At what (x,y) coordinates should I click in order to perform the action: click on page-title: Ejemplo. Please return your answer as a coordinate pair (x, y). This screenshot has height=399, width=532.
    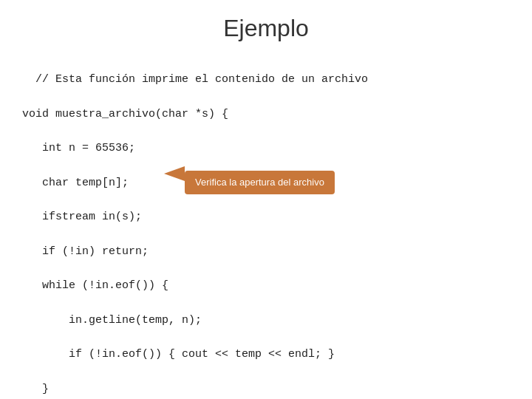
    Looking at the image, I should click on (266, 27).